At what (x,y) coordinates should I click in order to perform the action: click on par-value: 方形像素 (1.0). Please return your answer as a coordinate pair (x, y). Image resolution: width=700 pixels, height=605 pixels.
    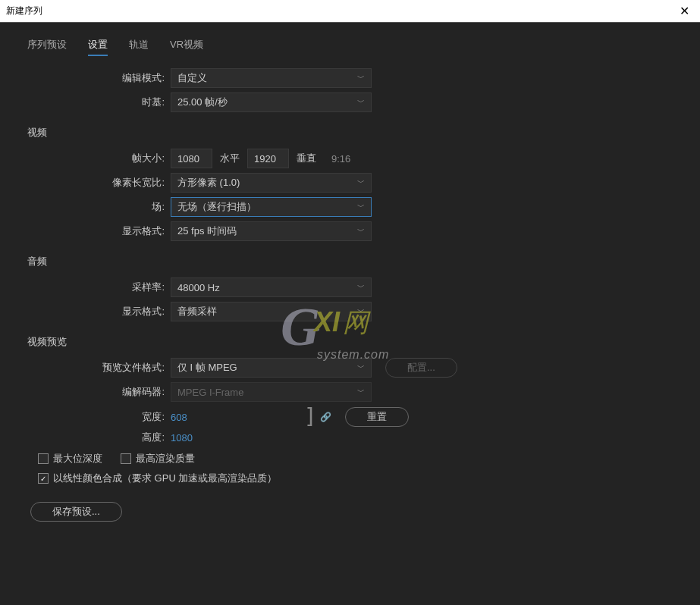
    Looking at the image, I should click on (209, 183).